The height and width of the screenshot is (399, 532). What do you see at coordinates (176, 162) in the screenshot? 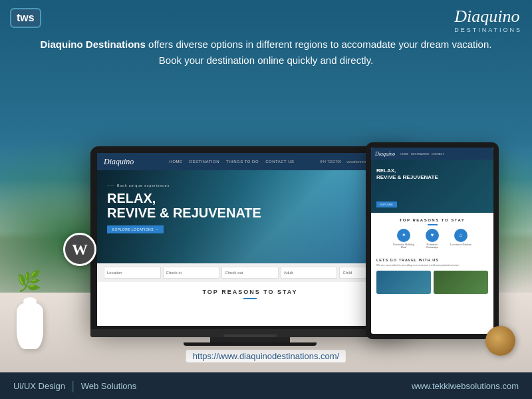
I see `nav-home: HOME` at bounding box center [176, 162].